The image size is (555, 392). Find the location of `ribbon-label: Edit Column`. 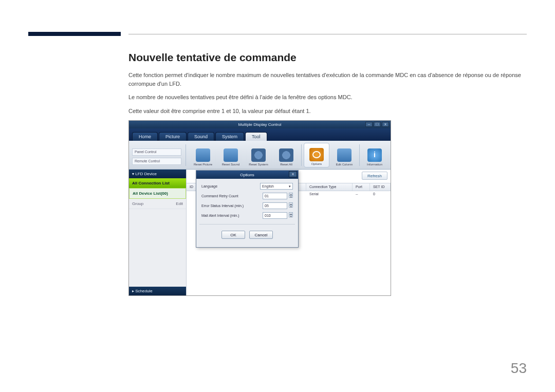

ribbon-label: Edit Column is located at coordinates (344, 164).